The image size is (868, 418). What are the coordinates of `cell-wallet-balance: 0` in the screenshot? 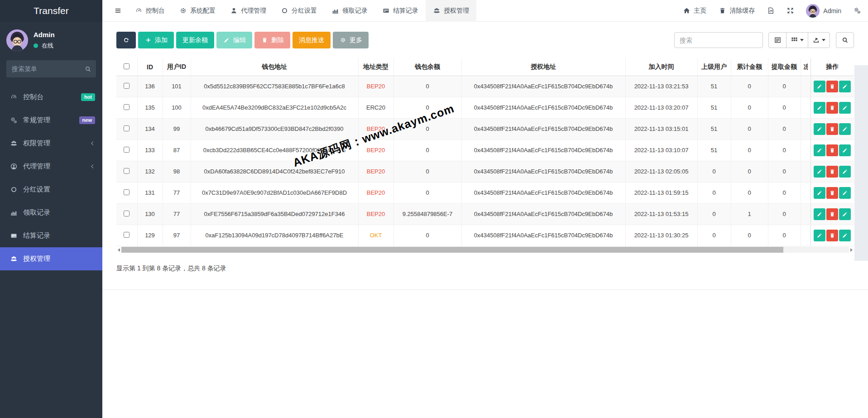 It's located at (427, 171).